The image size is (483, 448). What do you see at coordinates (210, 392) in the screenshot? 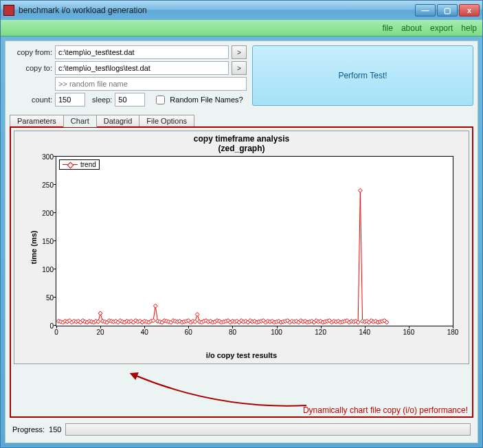
I see `annotation-arrow-icon` at bounding box center [210, 392].